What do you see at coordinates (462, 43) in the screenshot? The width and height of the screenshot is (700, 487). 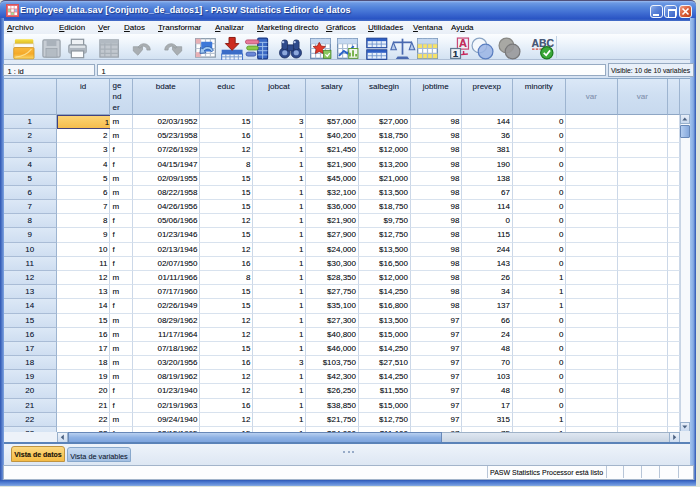 I see `svg-text: A` at bounding box center [462, 43].